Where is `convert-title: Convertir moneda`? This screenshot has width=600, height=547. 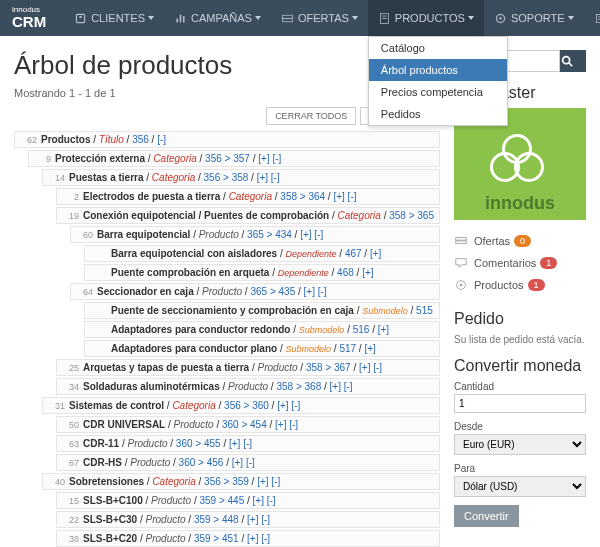 convert-title: Convertir moneda is located at coordinates (520, 366).